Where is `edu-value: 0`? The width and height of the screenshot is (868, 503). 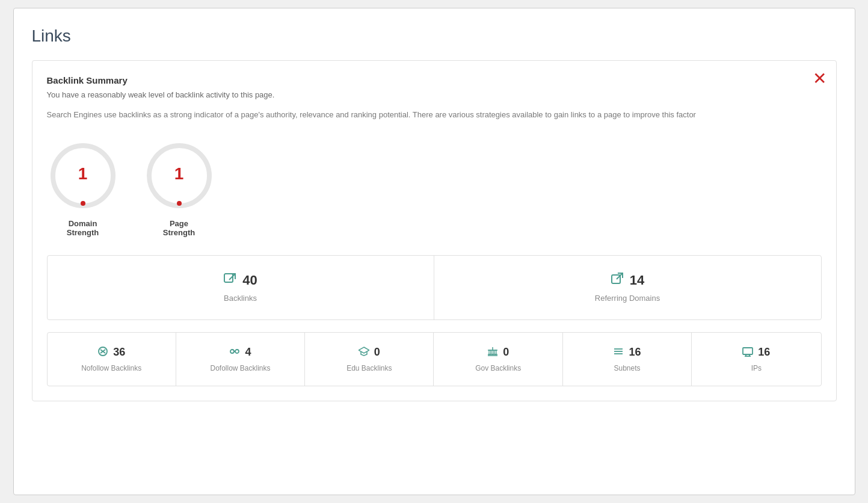
edu-value: 0 is located at coordinates (377, 353).